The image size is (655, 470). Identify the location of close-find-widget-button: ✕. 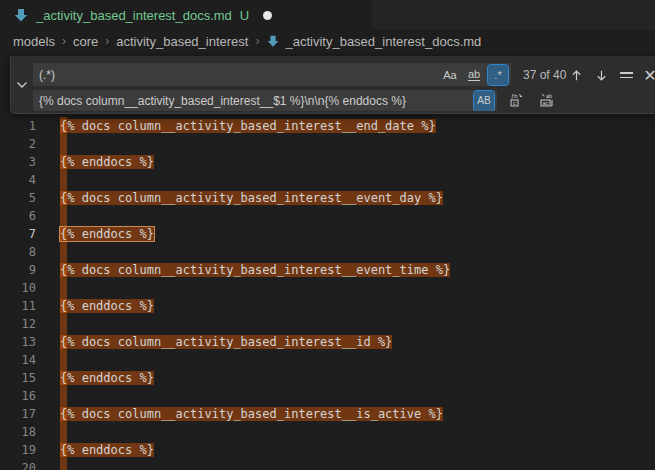
(647, 75).